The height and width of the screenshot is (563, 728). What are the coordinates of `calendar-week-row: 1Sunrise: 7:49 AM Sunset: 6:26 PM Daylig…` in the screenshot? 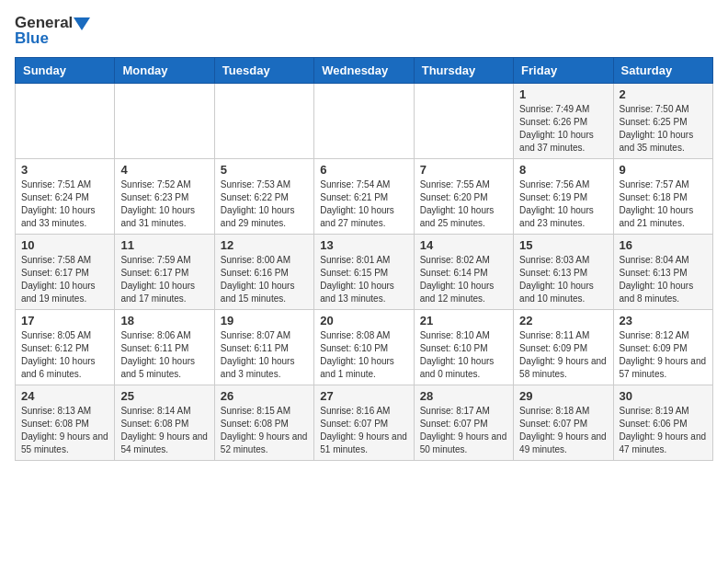 It's located at (364, 121).